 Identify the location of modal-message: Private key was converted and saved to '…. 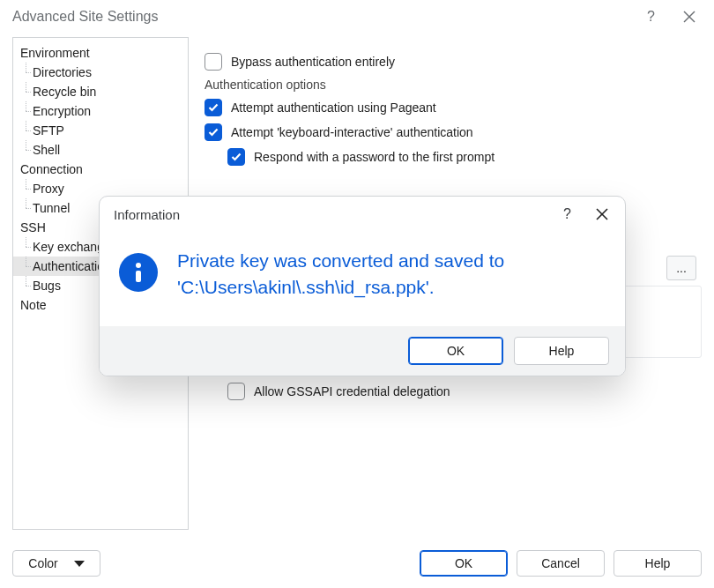
(389, 275).